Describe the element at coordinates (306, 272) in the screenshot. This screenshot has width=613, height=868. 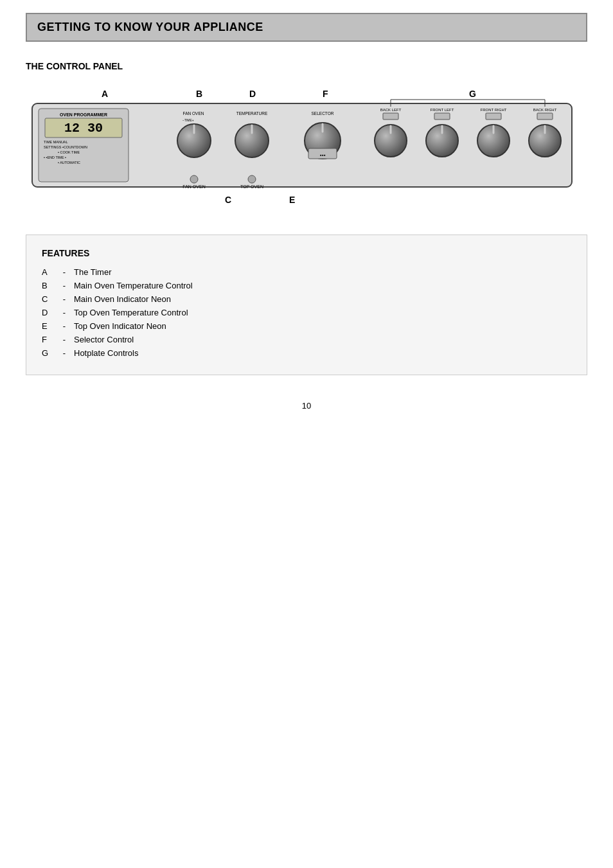
I see `feature-item: A - The Timer` at that location.